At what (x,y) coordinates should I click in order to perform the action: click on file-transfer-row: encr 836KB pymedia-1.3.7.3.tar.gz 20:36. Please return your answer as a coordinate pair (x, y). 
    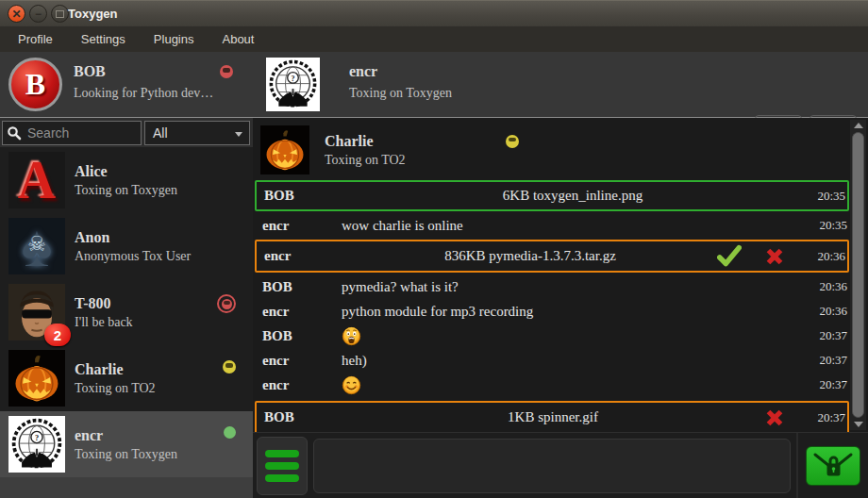
    Looking at the image, I should click on (552, 257).